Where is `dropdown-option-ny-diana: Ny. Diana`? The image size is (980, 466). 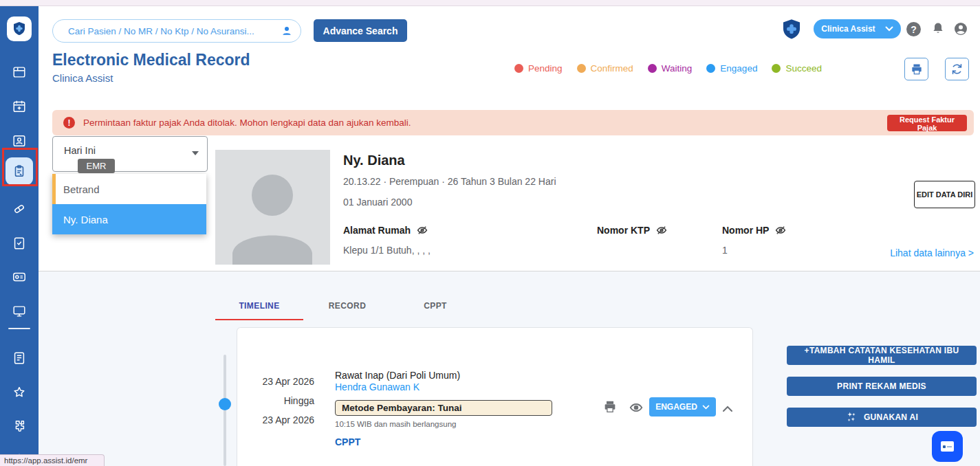 dropdown-option-ny-diana: Ny. Diana is located at coordinates (129, 219).